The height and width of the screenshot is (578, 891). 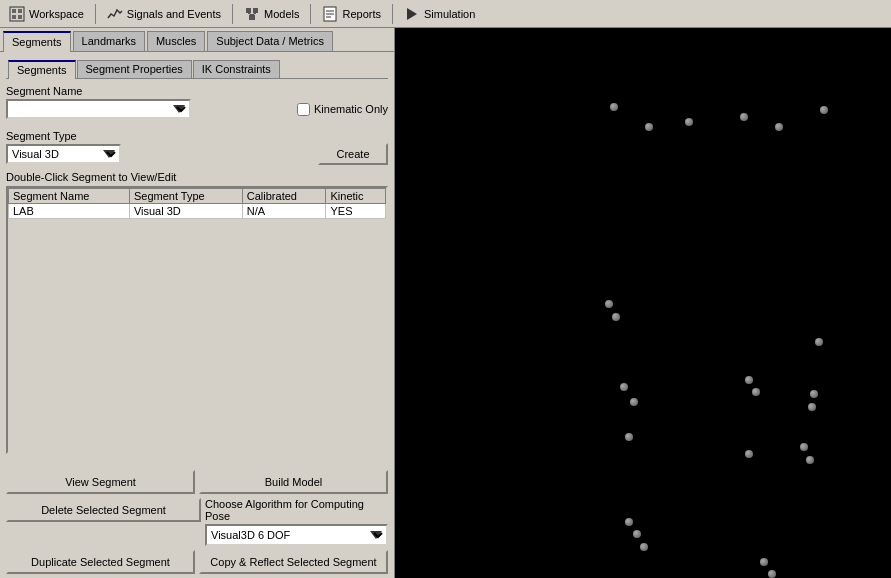 What do you see at coordinates (272, 14) in the screenshot?
I see `menu-models: Models` at bounding box center [272, 14].